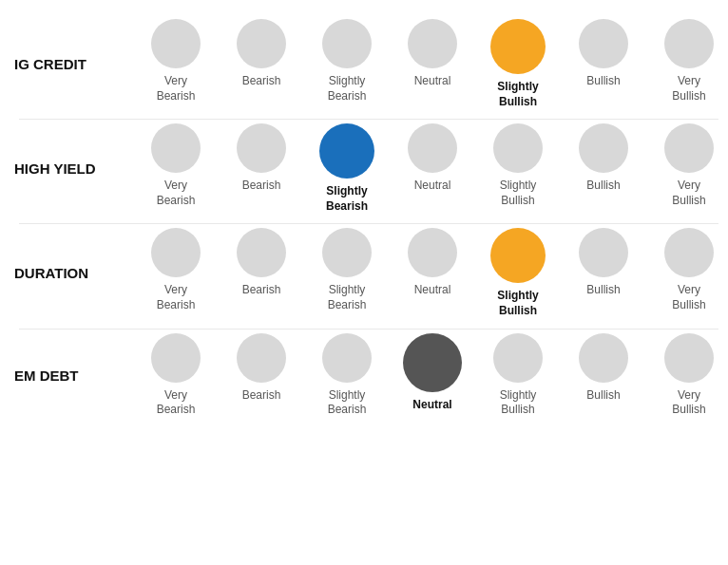 This screenshot has width=728, height=565. Describe the element at coordinates (431, 169) in the screenshot. I see `circles-group-high-yield: VeryBearishBearishSlightlyBearishNeutral…` at that location.